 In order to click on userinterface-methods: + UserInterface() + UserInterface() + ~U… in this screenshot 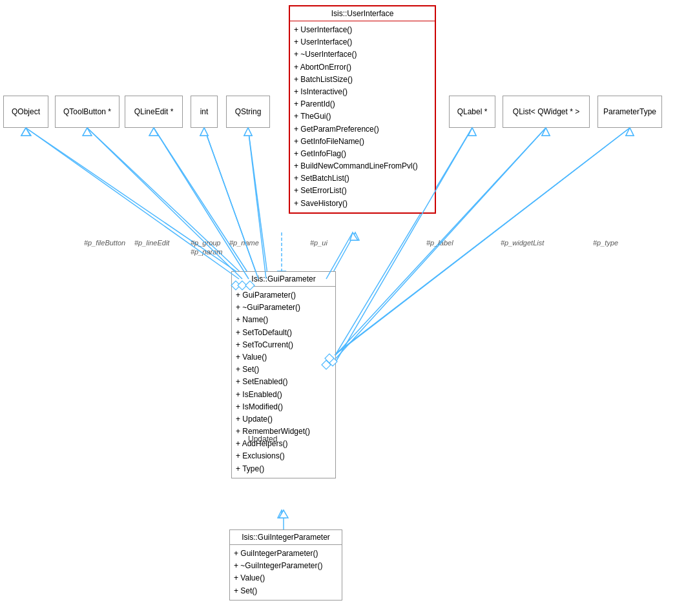, I will do `click(362, 117)`.